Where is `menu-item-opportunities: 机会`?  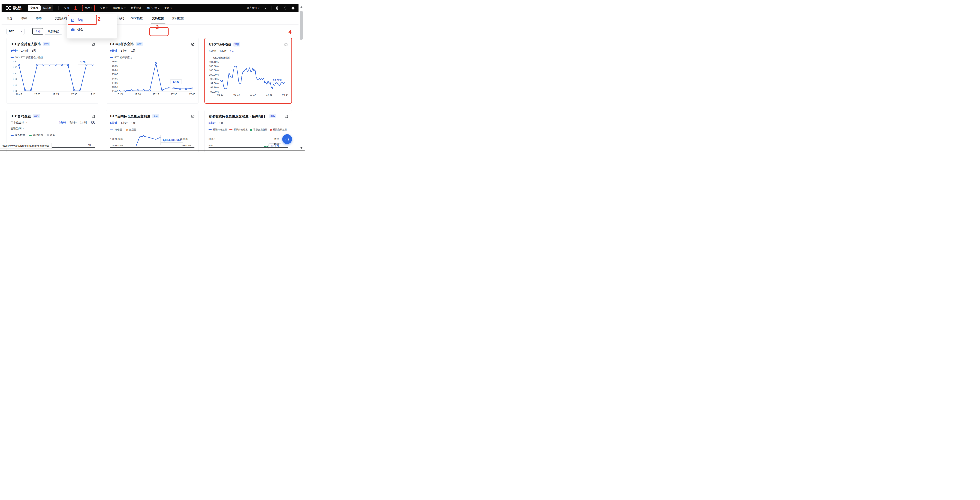
menu-item-opportunities: 机会 is located at coordinates (92, 30).